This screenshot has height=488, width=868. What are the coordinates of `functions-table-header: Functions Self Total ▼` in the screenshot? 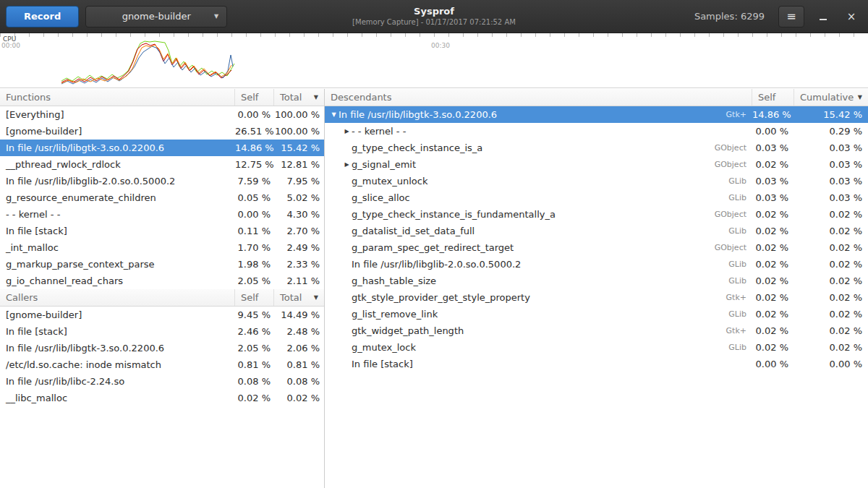 It's located at (162, 98).